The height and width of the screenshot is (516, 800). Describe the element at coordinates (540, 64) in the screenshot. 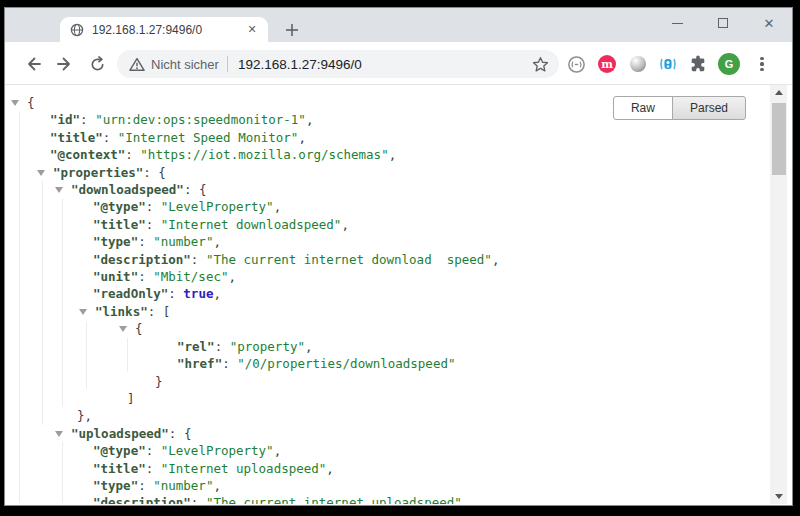

I see `bookmark-star-icon` at that location.